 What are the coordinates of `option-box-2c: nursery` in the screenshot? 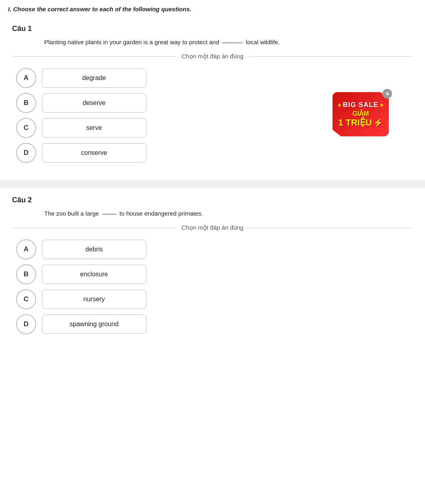 It's located at (94, 299).